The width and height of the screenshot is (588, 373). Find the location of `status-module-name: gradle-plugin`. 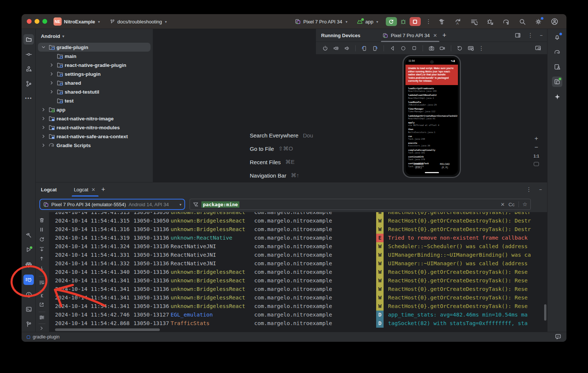

status-module-name: gradle-plugin is located at coordinates (46, 337).